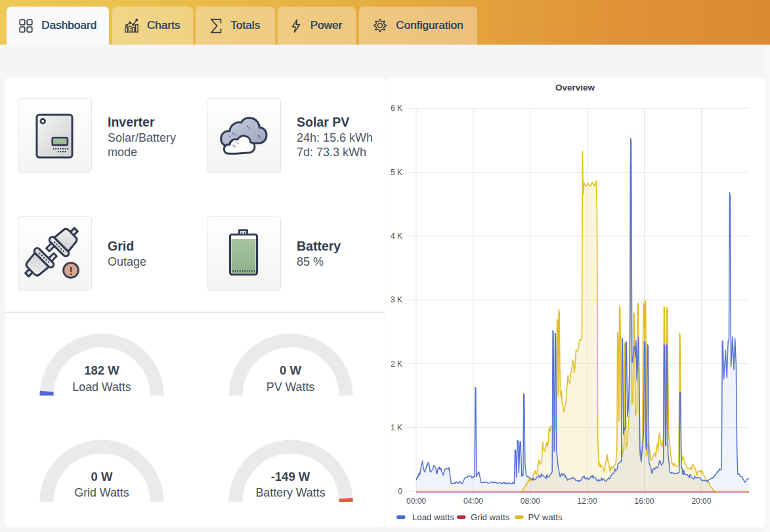 This screenshot has height=532, width=770. I want to click on svg-text: 16:00, so click(644, 501).